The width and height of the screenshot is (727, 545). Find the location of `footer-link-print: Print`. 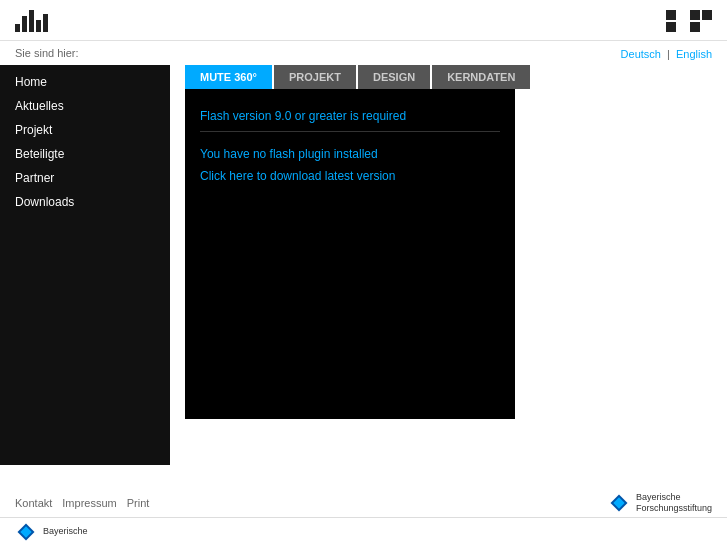

footer-link-print: Print is located at coordinates (138, 503).